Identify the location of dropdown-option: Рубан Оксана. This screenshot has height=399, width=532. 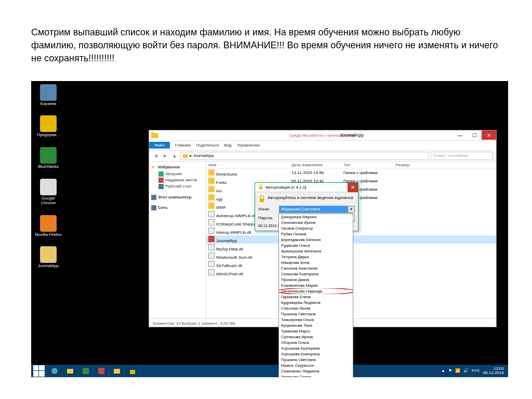
(316, 234).